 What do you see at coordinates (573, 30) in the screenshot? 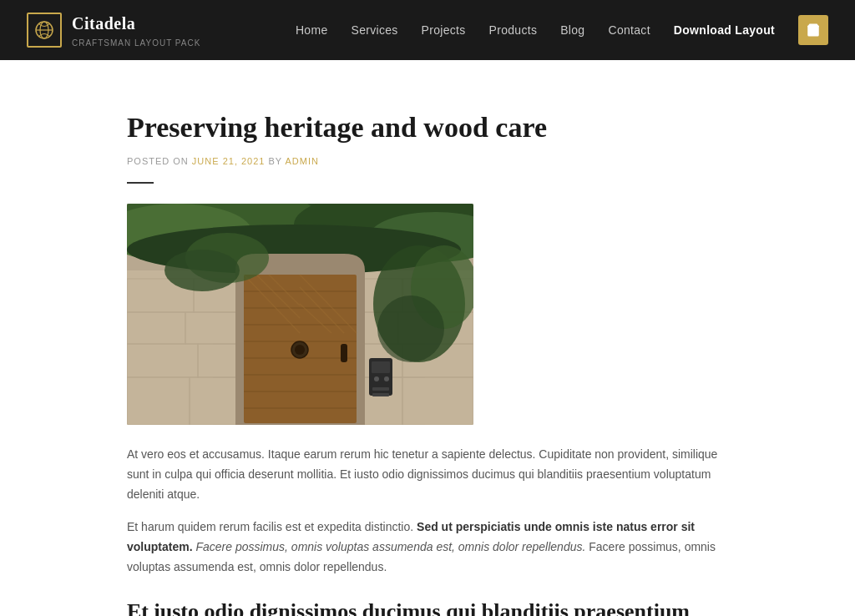
I see `nav-blog: Blog` at bounding box center [573, 30].